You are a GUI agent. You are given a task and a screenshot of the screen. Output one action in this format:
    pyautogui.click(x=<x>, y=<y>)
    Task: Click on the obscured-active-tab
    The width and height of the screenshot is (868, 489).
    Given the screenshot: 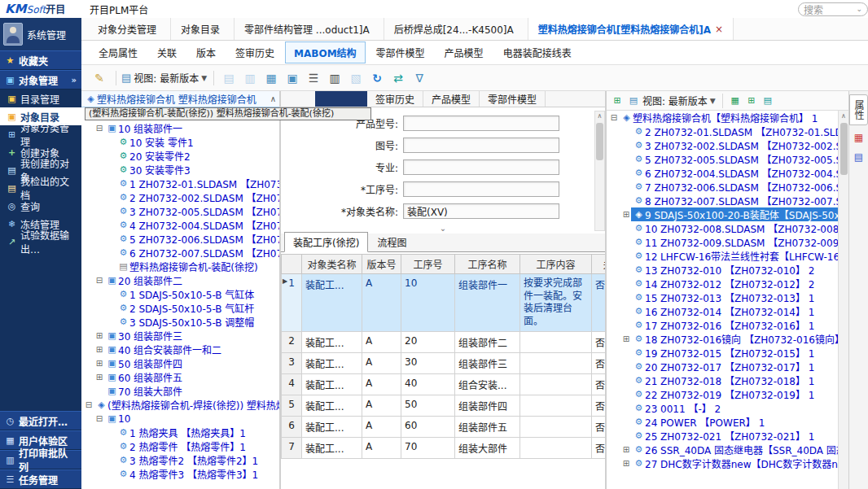 What is the action you would take?
    pyautogui.click(x=341, y=99)
    